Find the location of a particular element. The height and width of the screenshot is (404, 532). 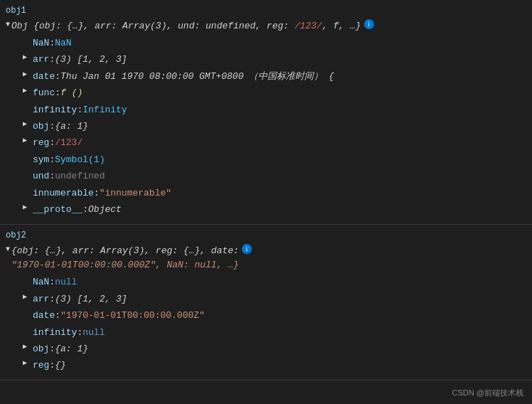

prop-key: sym is located at coordinates (41, 159).